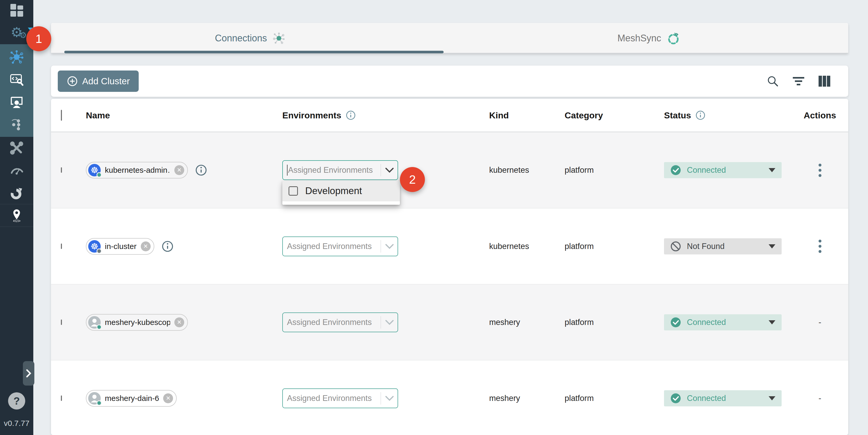 The width and height of the screenshot is (868, 435). I want to click on table-header-row: Name Environments Kind Category Status, so click(450, 115).